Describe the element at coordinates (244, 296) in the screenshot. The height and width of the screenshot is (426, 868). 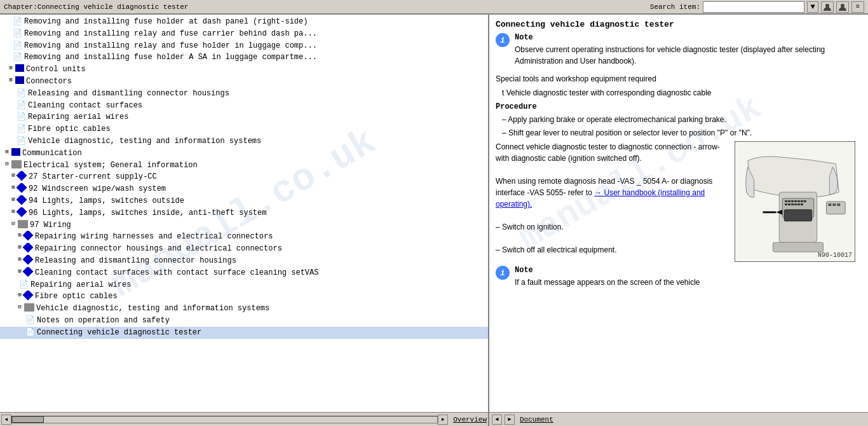
I see `tree-item: ⊞ Fibre optic cables` at that location.